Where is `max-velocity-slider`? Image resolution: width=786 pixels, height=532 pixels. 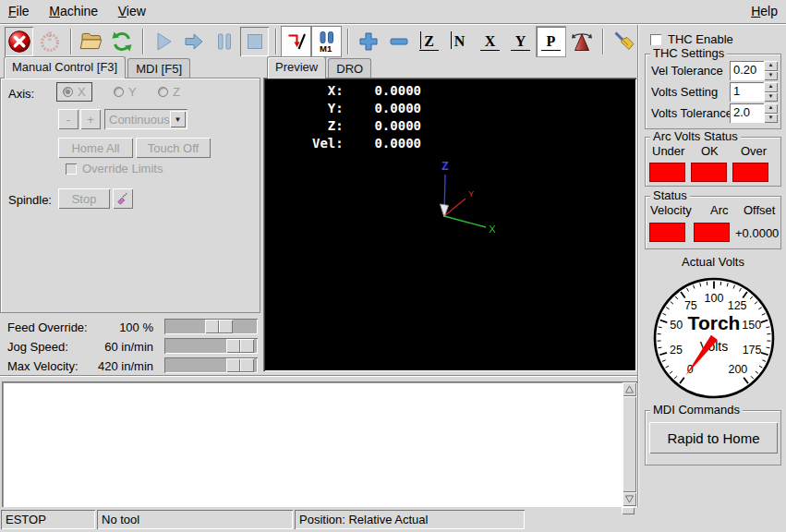
max-velocity-slider is located at coordinates (211, 366).